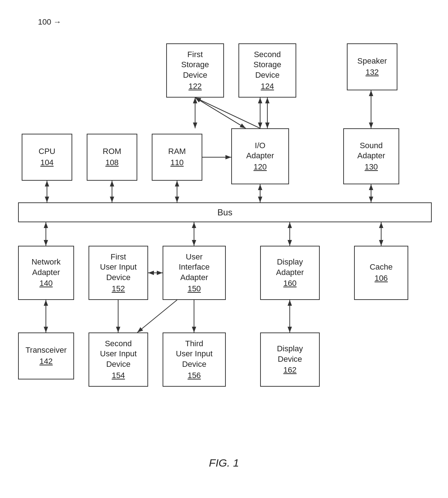  Describe the element at coordinates (372, 67) in the screenshot. I see `speaker-box: Speaker 132` at that location.